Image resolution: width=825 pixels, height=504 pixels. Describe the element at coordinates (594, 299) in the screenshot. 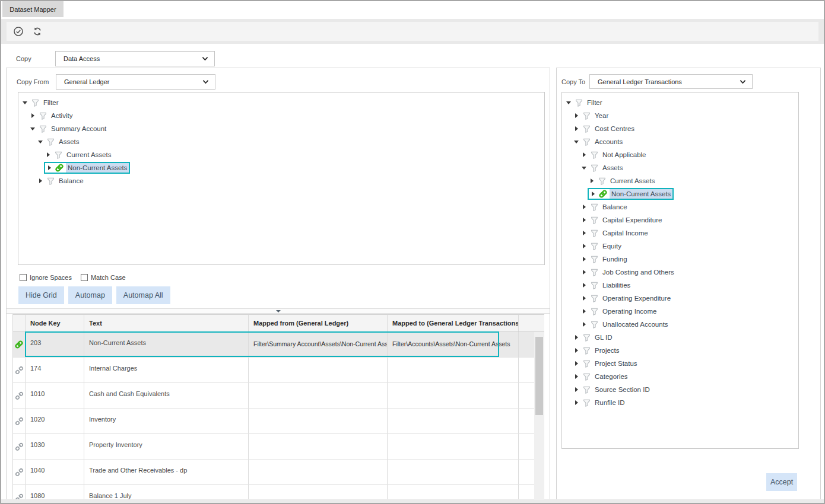

I see `filter-icon` at that location.